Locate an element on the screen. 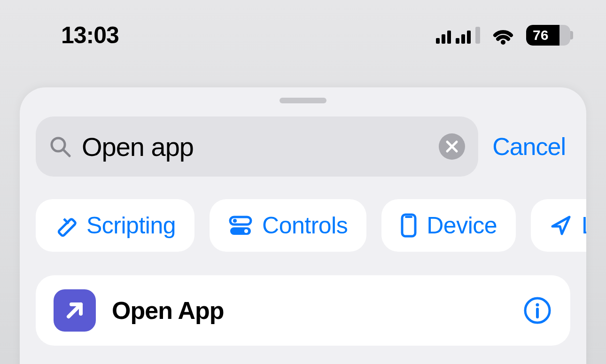 The height and width of the screenshot is (364, 606). battery-indicator: 76 is located at coordinates (550, 35).